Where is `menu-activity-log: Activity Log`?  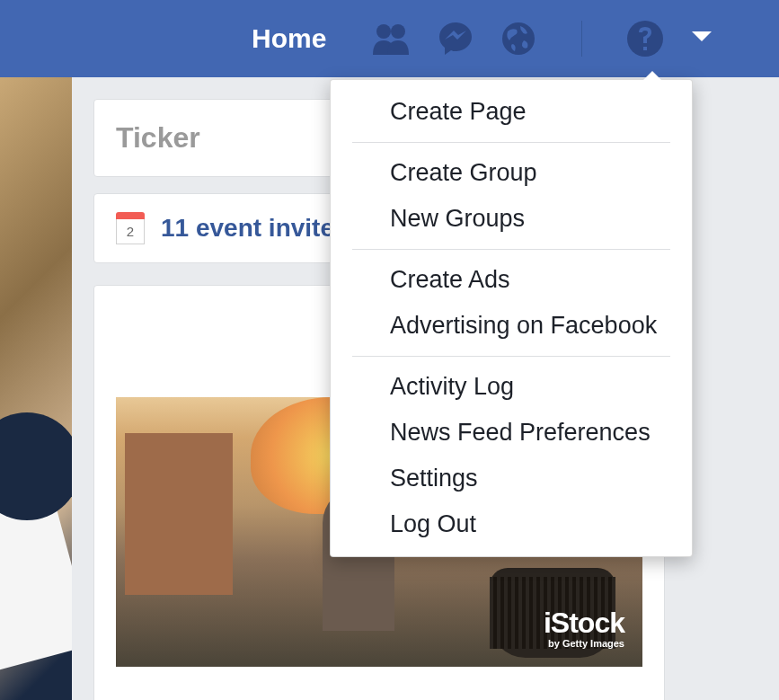
menu-activity-log: Activity Log is located at coordinates (511, 386).